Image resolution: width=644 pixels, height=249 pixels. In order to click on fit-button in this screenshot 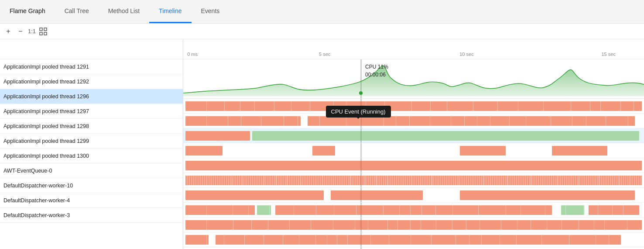, I will do `click(43, 31)`.